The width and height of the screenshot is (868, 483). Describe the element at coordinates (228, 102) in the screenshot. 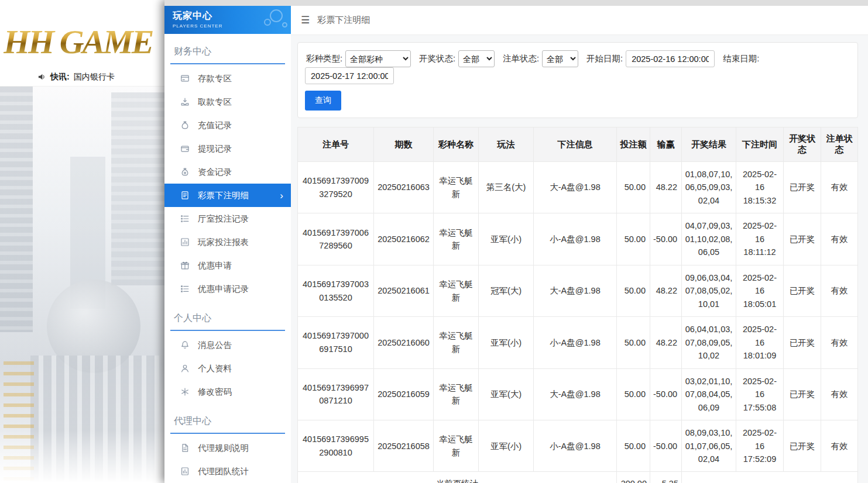

I see `sidebar-item-withdraw: 取款专区` at that location.